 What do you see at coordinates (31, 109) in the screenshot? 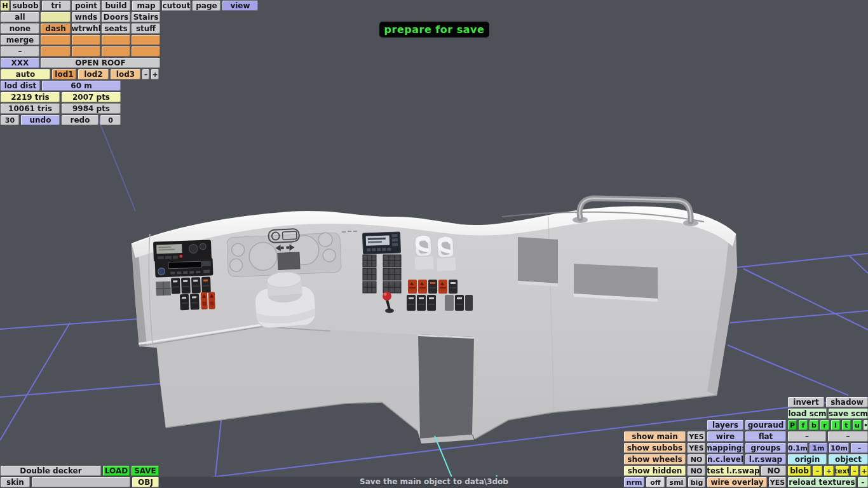
I see `stat-total-tris: 10061 tris` at bounding box center [31, 109].